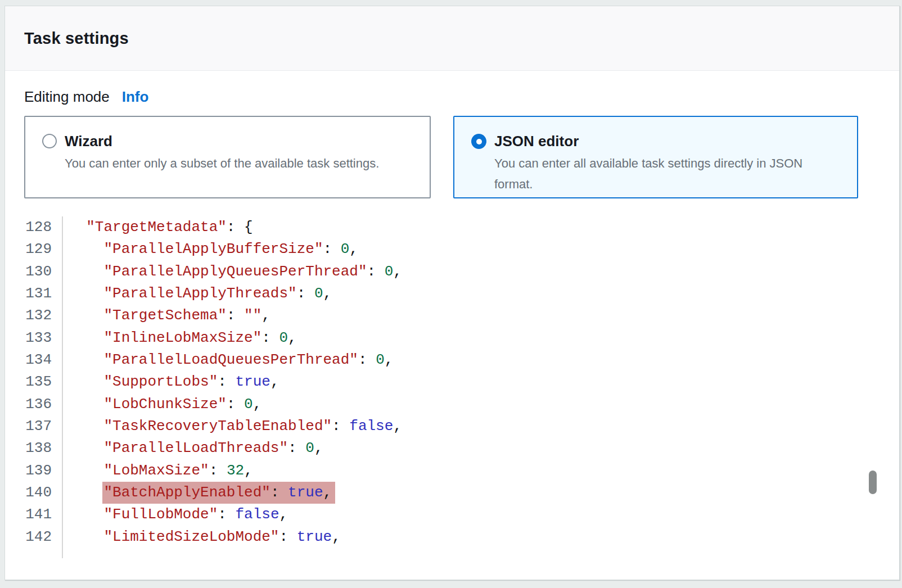 Image resolution: width=902 pixels, height=588 pixels. I want to click on code-text: "ParallelApplyBufferSize": 0,, so click(209, 250).